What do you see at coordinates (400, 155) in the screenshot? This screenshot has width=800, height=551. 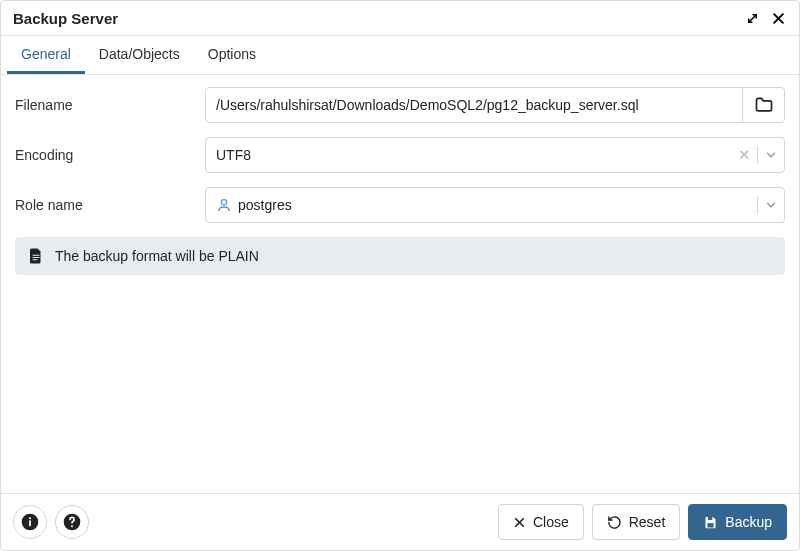 I see `row-encoding: Encoding UTF8 ✕` at bounding box center [400, 155].